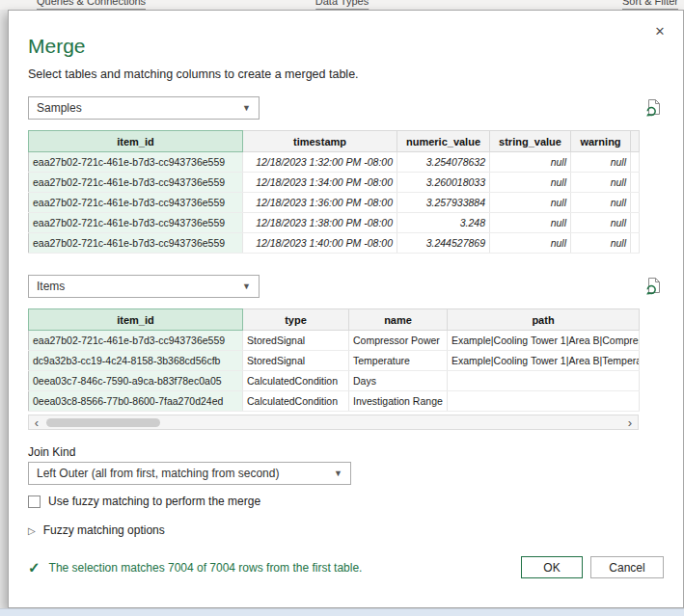 The image size is (684, 616). Describe the element at coordinates (444, 183) in the screenshot. I see `table-cell: 3.260018033` at that location.